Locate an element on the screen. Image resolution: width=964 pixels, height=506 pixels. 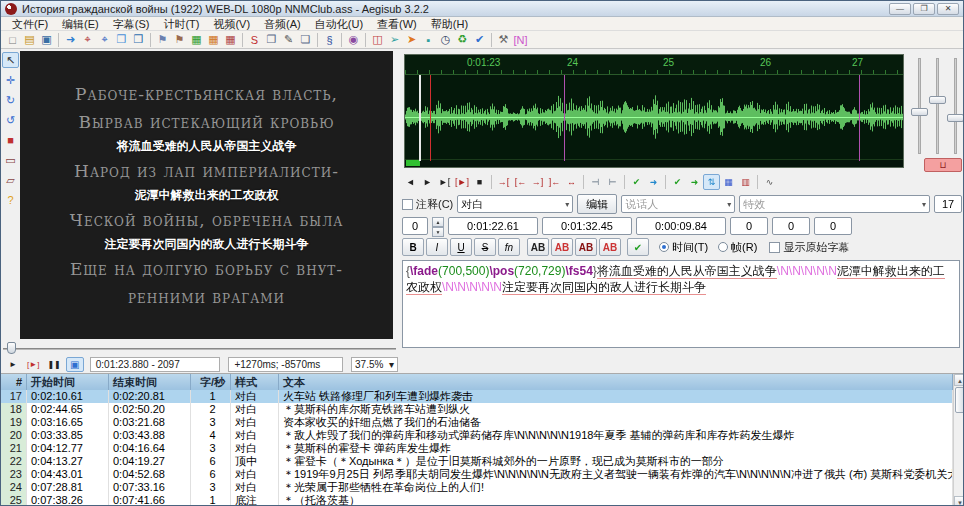
layer-spinner: ▲▼ is located at coordinates (438, 226).